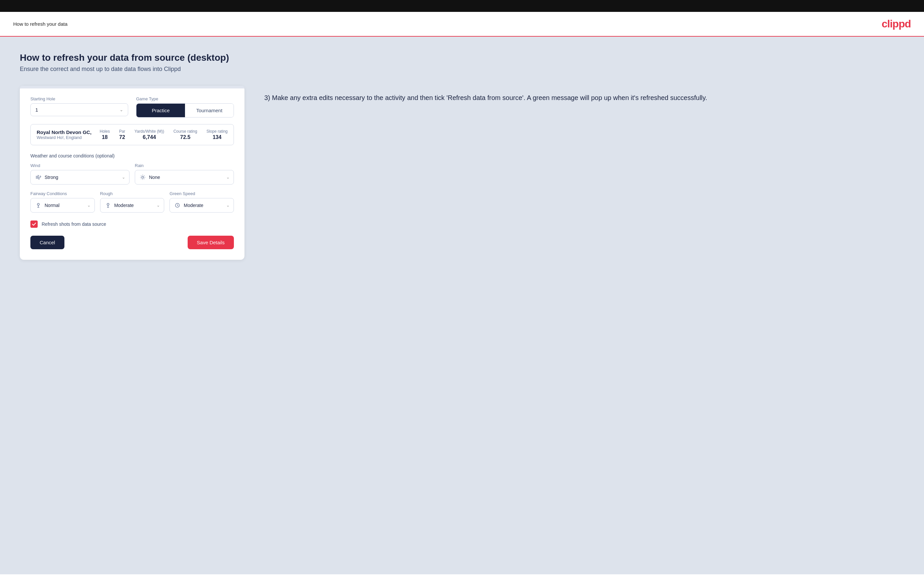  Describe the element at coordinates (63, 194) in the screenshot. I see `fairway-label: Fairway Conditions` at that location.